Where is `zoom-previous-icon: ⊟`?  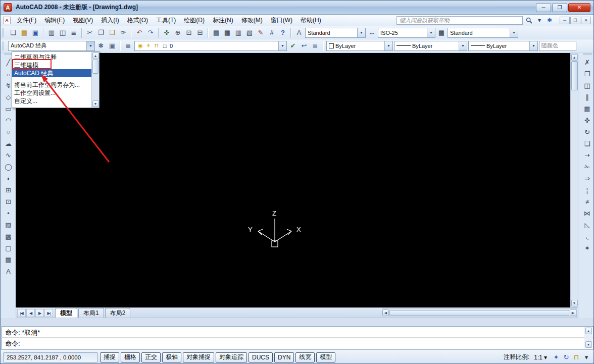
zoom-previous-icon: ⊟ is located at coordinates (200, 33).